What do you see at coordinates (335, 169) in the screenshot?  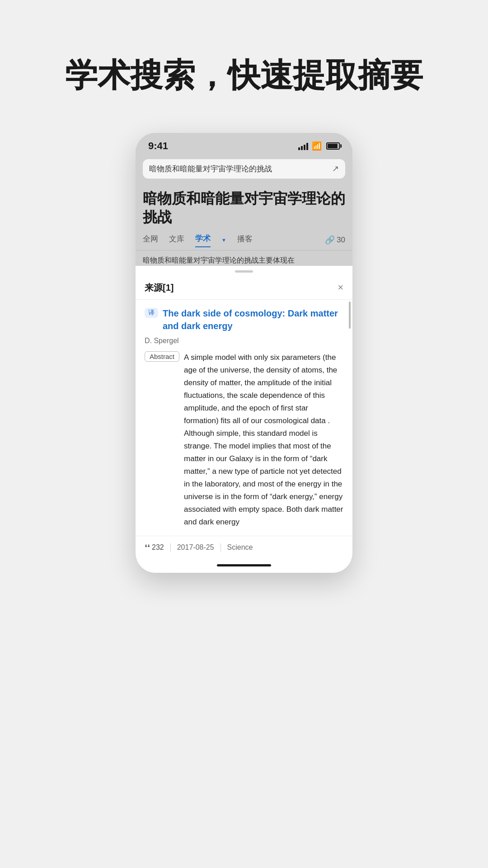 I see `external-link-icon: ↗` at bounding box center [335, 169].